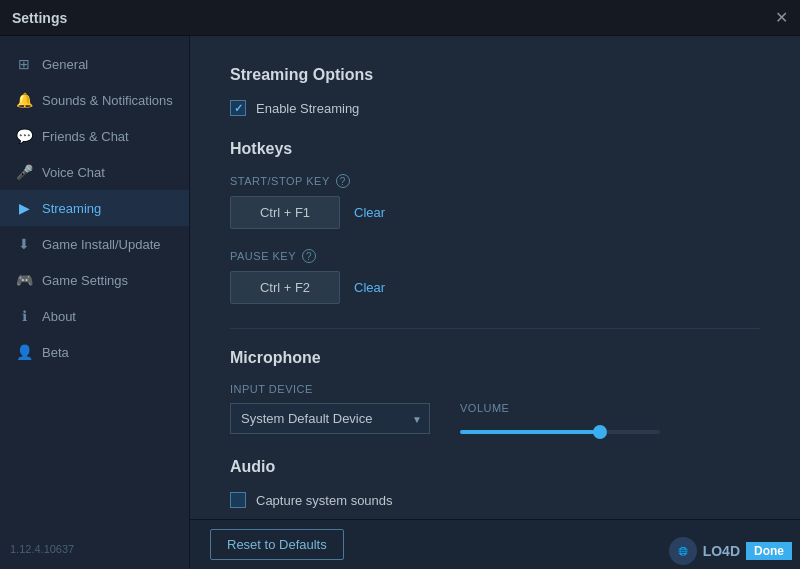 This screenshot has height=569, width=800. Describe the element at coordinates (94, 208) in the screenshot. I see `sidebar-item-streaming: ▶Streaming` at that location.